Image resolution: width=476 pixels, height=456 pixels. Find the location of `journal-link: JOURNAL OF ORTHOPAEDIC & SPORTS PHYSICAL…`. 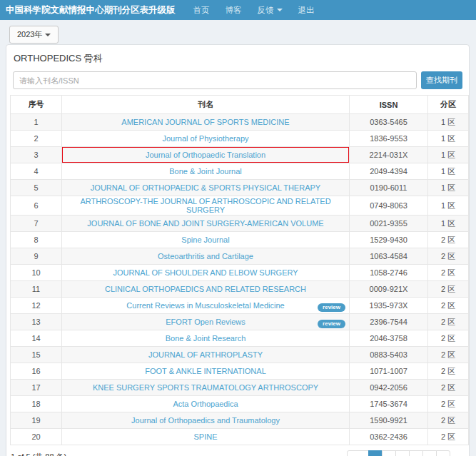

journal-link: JOURNAL OF ORTHOPAEDIC & SPORTS PHYSICAL… is located at coordinates (206, 188).